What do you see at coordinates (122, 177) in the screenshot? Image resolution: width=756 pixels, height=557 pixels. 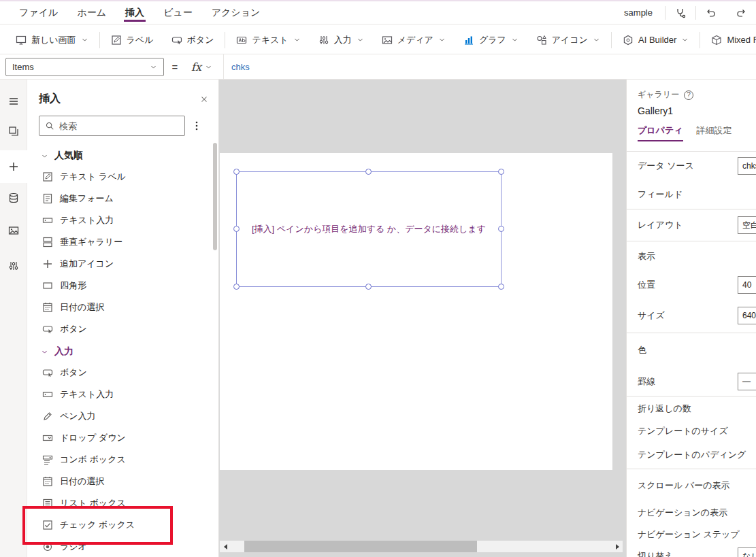 I see `insert-item-text-label: テキスト ラベル` at bounding box center [122, 177].